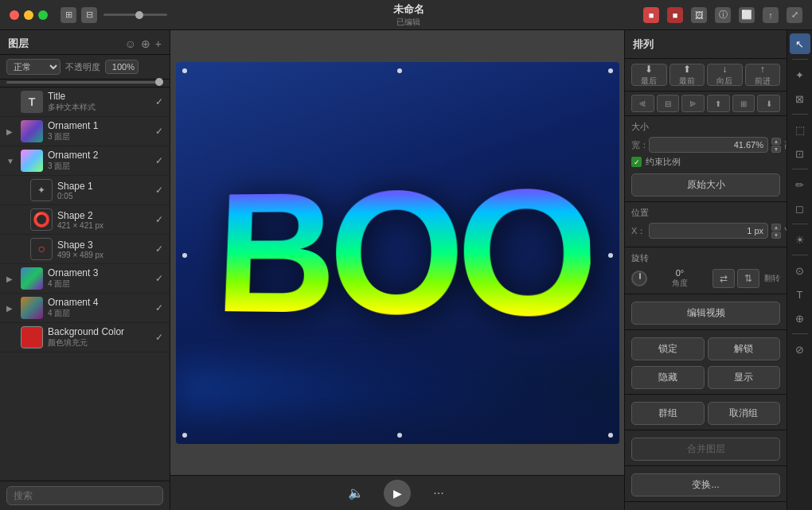  I want to click on align-center-h-button: ⊟, so click(669, 103).